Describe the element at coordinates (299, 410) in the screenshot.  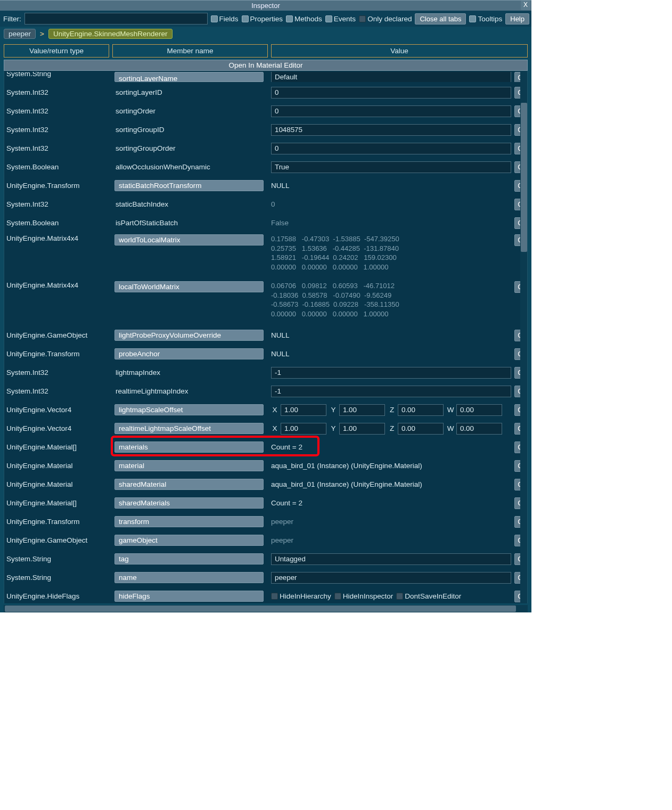
I see `vec-component-x: X` at that location.